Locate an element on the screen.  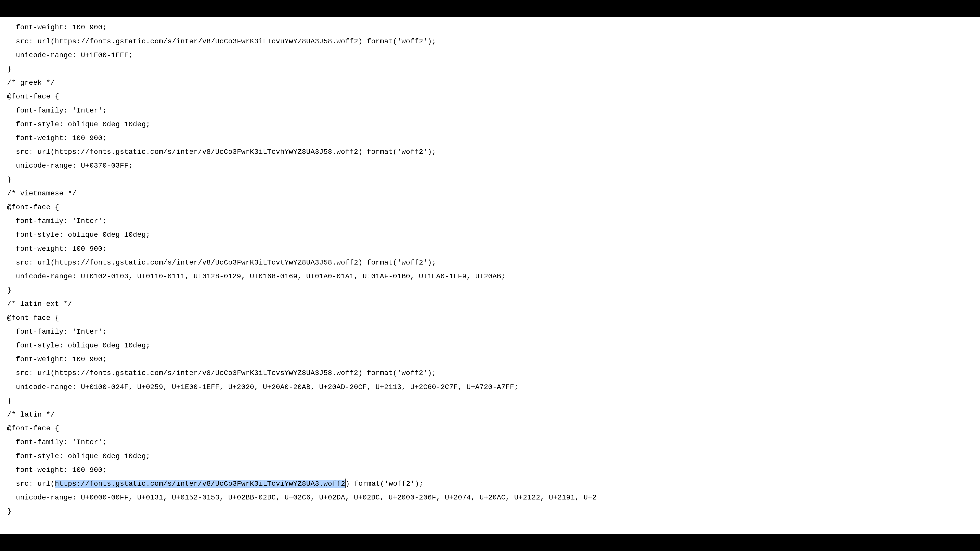
code-line: /* latin-ext */ is located at coordinates (40, 304).